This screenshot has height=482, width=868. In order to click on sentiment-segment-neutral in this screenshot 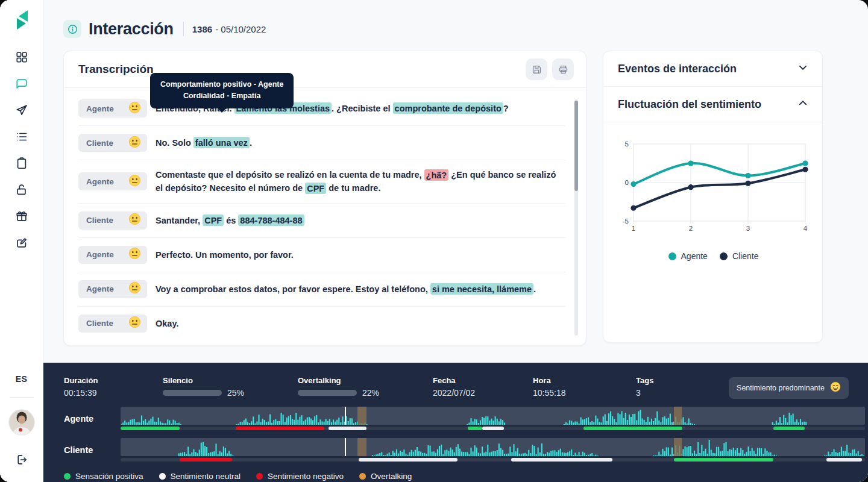, I will do `click(347, 428)`.